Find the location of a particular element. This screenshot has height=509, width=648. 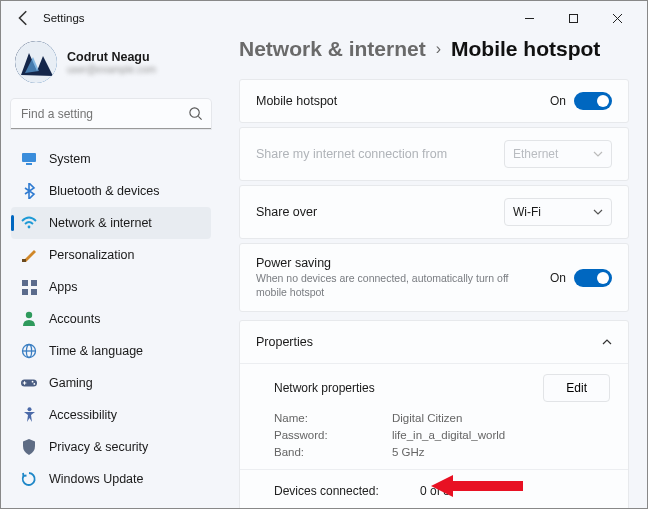

sidebar-item-label: Gaming is located at coordinates (71, 383).